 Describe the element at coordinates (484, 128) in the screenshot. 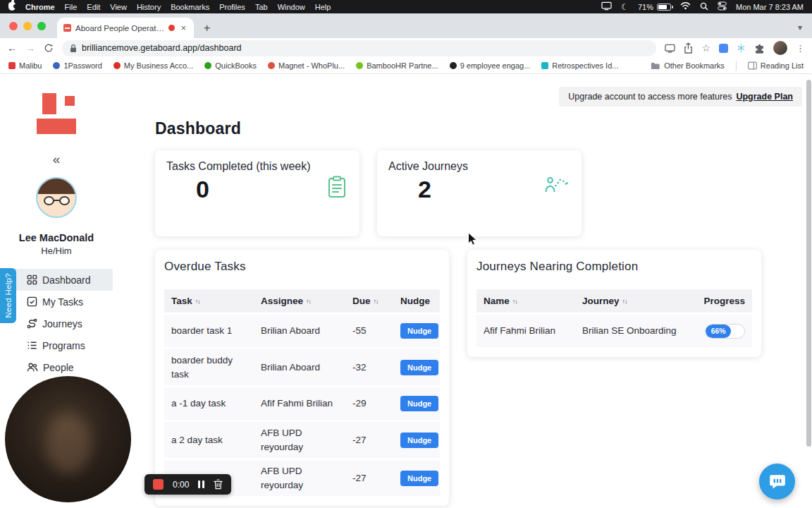

I see `page-title: Dashboard` at that location.